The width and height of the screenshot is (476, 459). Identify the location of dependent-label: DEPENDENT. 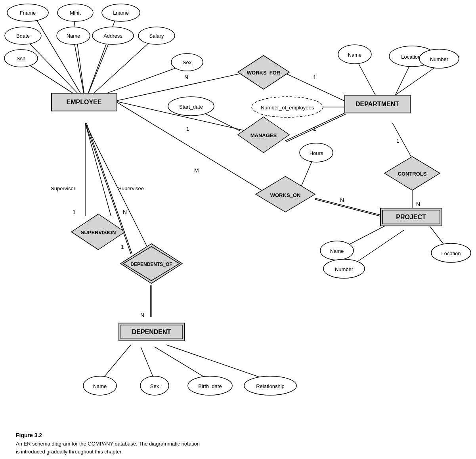
(151, 332).